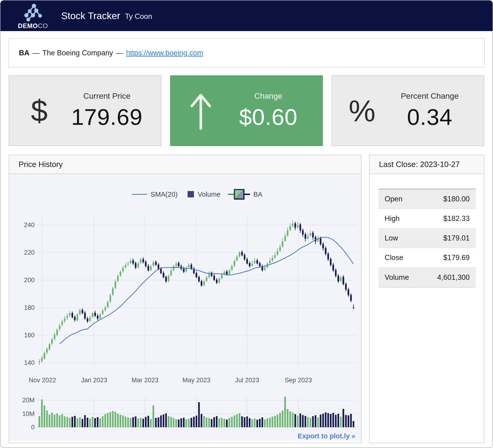  I want to click on row-label: Volume, so click(397, 278).